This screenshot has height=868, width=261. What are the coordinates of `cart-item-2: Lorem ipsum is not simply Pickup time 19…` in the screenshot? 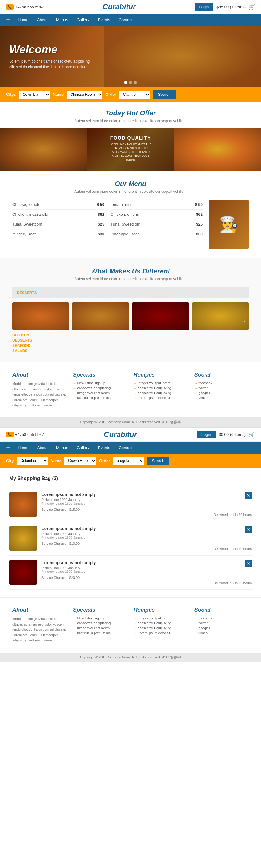 It's located at (130, 538).